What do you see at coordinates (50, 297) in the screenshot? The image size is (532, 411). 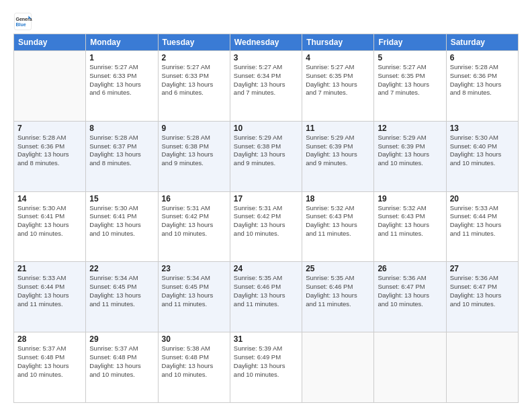 I see `calendar-cell: 21Sunrise: 5:33 AM Sunset: 6:44 PM Dayli…` at bounding box center [50, 297].